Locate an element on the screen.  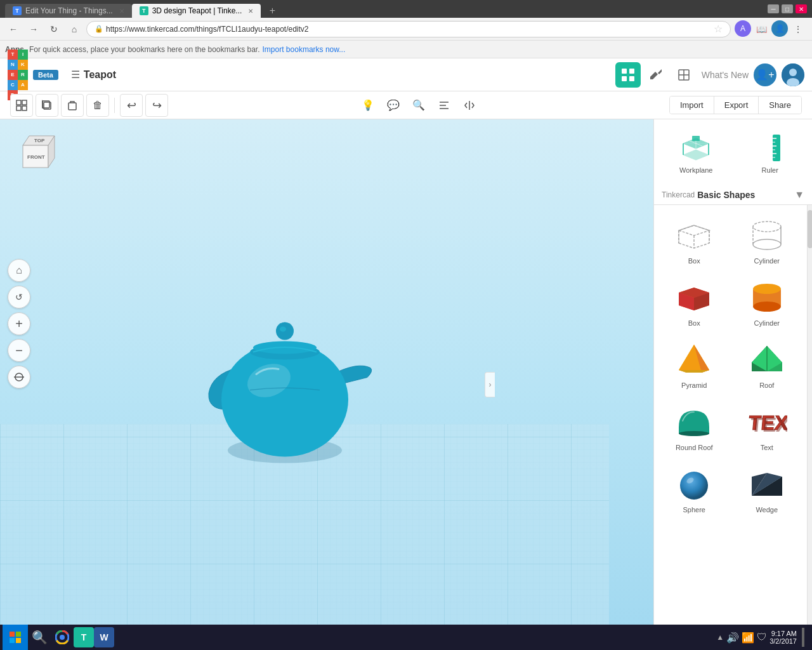
new-tab-button: + is located at coordinates (272, 11).